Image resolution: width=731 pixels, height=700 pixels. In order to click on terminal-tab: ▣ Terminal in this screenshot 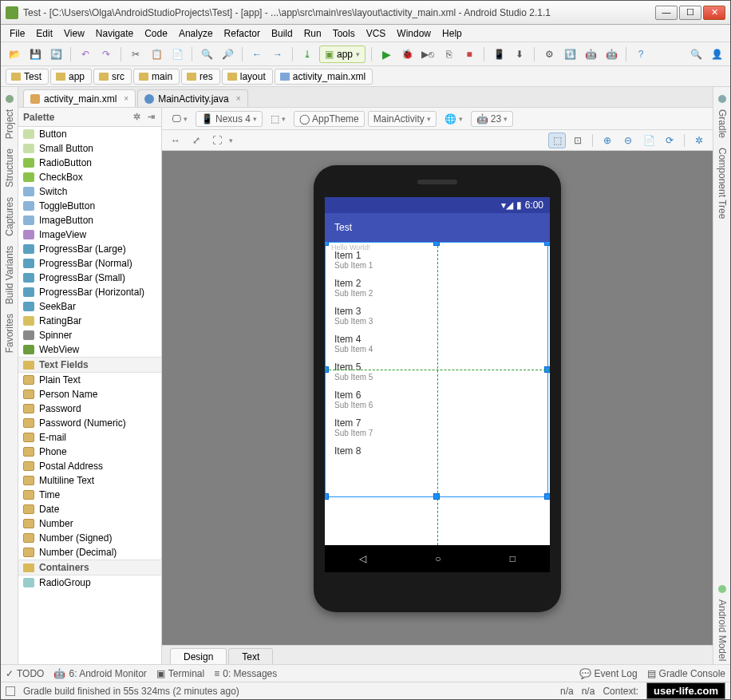, I will do `click(180, 674)`.